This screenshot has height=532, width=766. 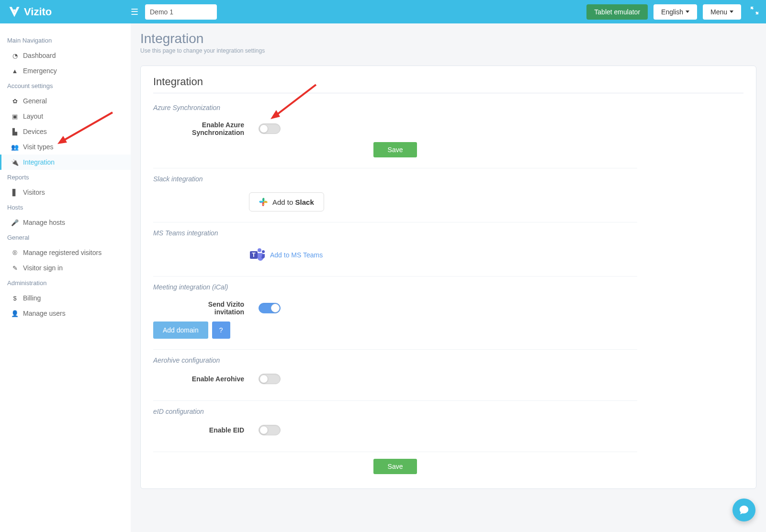 What do you see at coordinates (15, 314) in the screenshot?
I see `user-plus-icon: 👤` at bounding box center [15, 314].